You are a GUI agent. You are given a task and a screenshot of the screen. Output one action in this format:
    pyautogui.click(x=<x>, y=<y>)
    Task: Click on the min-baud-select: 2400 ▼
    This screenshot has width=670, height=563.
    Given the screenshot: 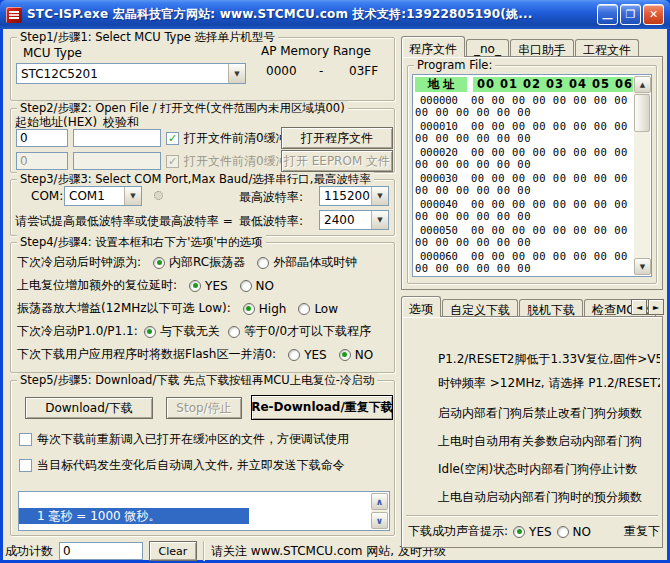 What is the action you would take?
    pyautogui.click(x=354, y=220)
    